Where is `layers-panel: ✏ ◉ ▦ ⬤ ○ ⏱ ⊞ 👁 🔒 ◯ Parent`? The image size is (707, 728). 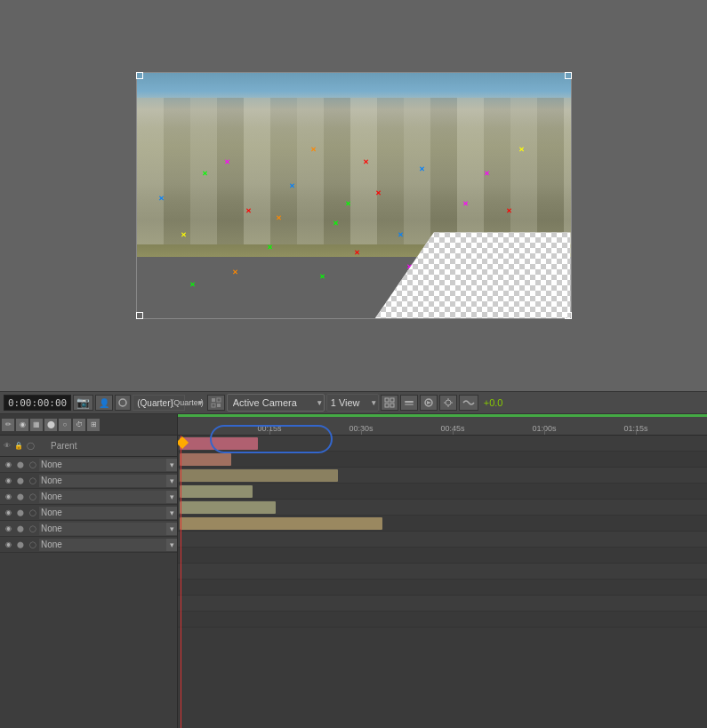 layers-panel: ✏ ◉ ▦ ⬤ ○ ⏱ ⊞ 👁 🔒 ◯ Parent is located at coordinates (89, 571).